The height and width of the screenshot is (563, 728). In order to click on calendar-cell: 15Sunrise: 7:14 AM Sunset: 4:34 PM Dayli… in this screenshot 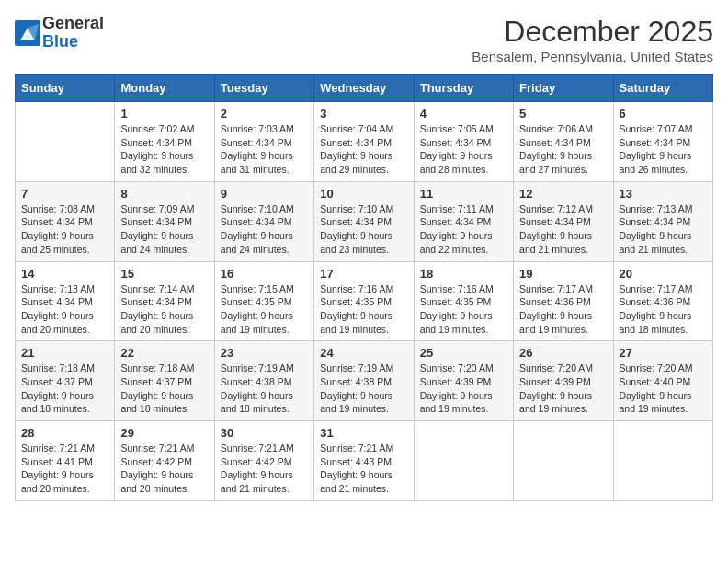, I will do `click(165, 302)`.